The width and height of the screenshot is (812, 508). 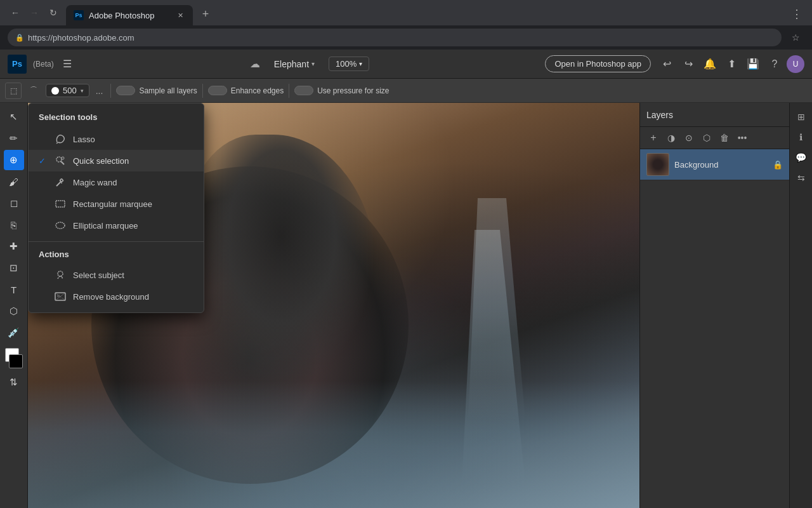 I want to click on elliptical-marquee-item: ✓ Elliptical marquee, so click(x=116, y=225).